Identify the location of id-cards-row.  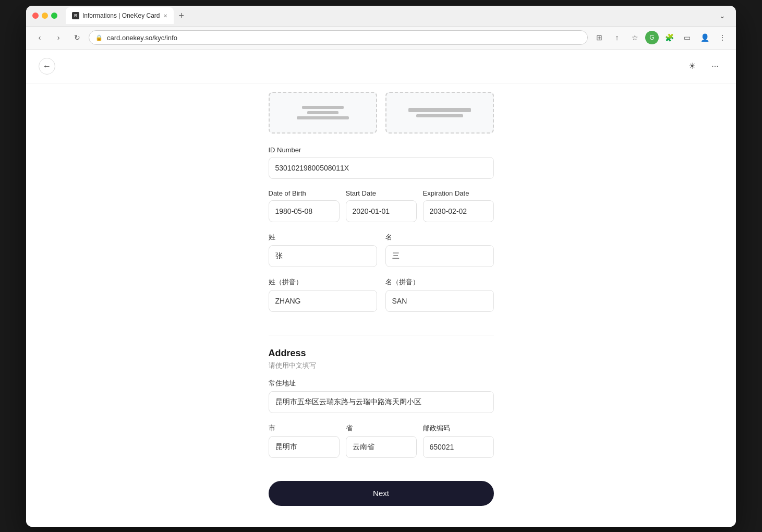
(381, 113).